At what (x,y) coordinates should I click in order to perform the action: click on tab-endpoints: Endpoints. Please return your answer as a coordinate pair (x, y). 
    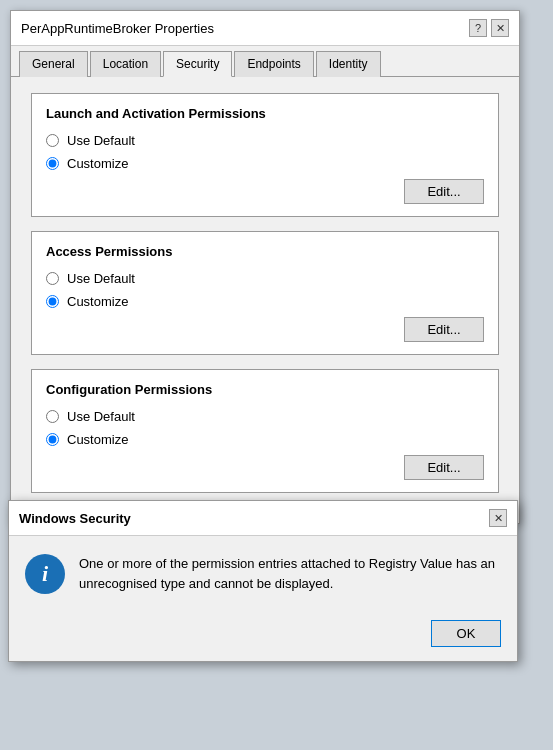
    Looking at the image, I should click on (274, 64).